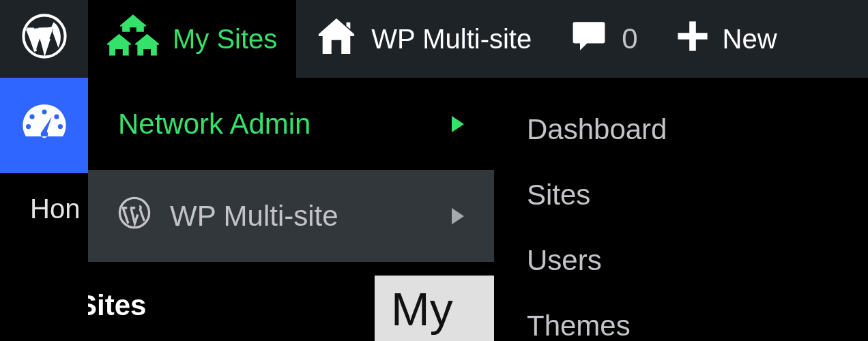  Describe the element at coordinates (452, 40) in the screenshot. I see `site-name-label: WP Multi-site` at that location.